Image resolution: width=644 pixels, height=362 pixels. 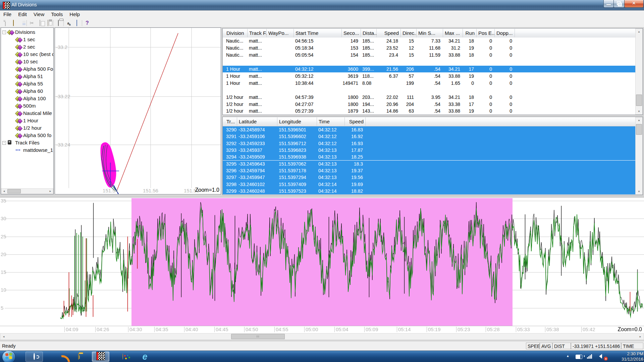 I want to click on tree-node-1-hour: 1 Hour, so click(x=27, y=121).